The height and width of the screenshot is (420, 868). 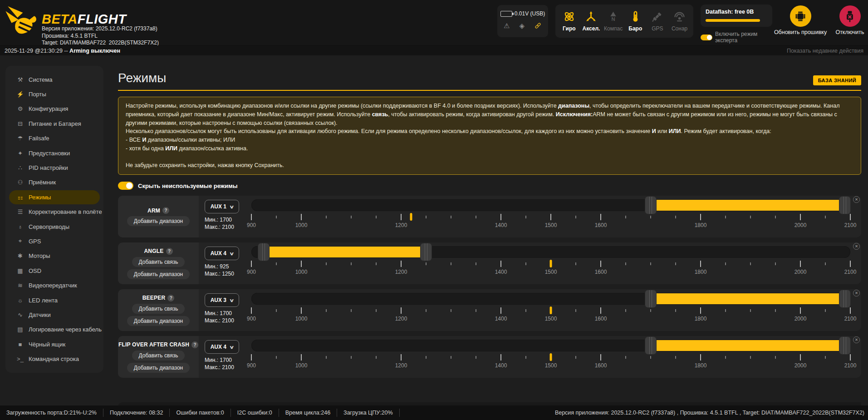 What do you see at coordinates (54, 168) in the screenshot?
I see `sidebar-item-pid-tuning: ∴PID настройки` at bounding box center [54, 168].